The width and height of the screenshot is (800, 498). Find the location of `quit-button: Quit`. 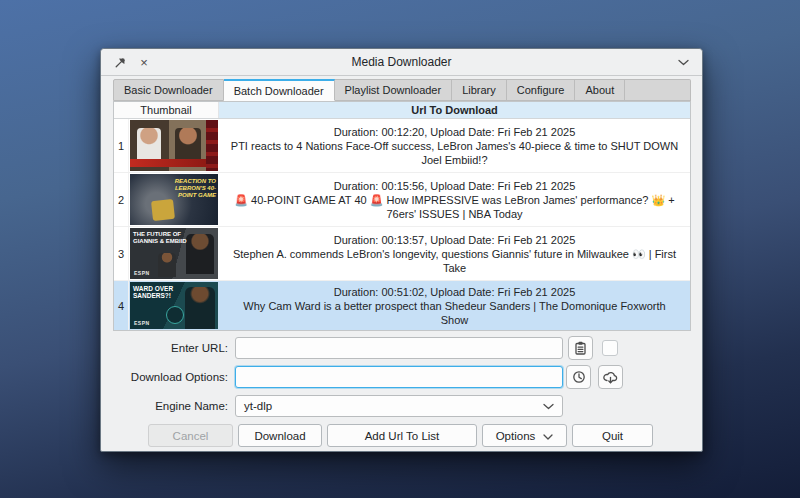

quit-button: Quit is located at coordinates (612, 436).